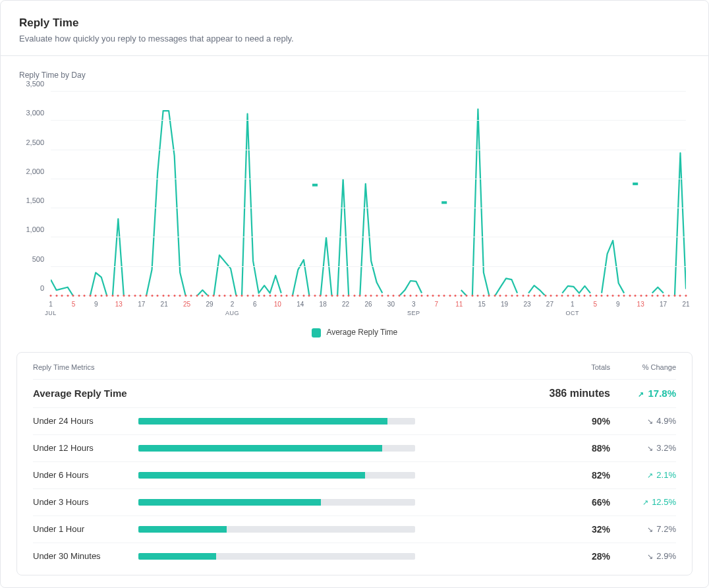  What do you see at coordinates (354, 529) in the screenshot?
I see `metric-row: Under 1 Hour32%↘ 7.2%` at bounding box center [354, 529].